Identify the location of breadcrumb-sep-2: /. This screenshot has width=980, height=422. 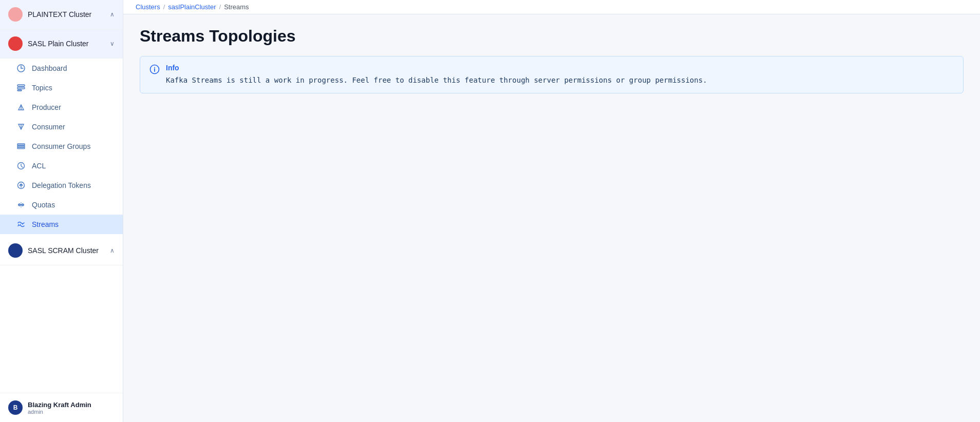
(220, 7).